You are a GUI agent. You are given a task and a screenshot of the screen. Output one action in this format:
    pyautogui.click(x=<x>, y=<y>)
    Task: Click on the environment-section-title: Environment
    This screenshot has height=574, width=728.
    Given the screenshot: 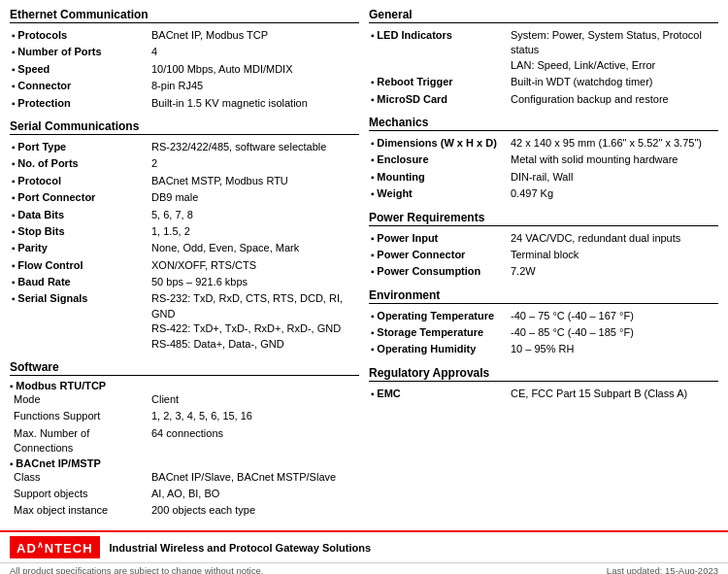 What is the action you would take?
    pyautogui.click(x=544, y=296)
    